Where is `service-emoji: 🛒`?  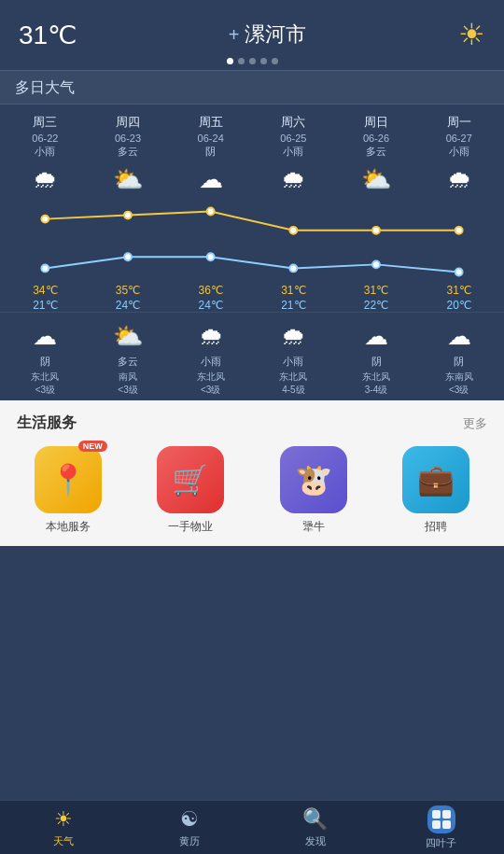
service-emoji: 🛒 is located at coordinates (190, 480).